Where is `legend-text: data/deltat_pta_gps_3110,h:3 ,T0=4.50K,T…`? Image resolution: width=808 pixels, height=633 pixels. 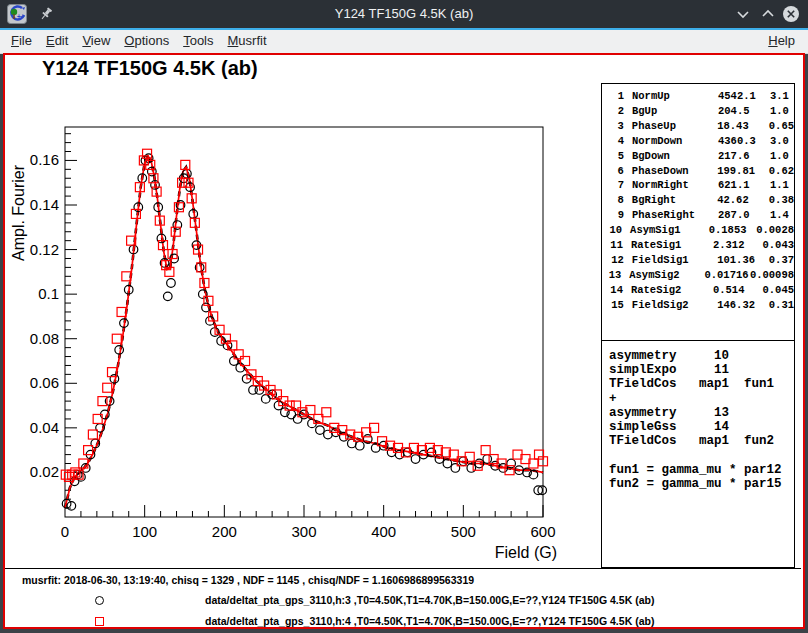 legend-text: data/deltat_pta_gps_3110,h:3 ,T0=4.50K,T… is located at coordinates (430, 600).